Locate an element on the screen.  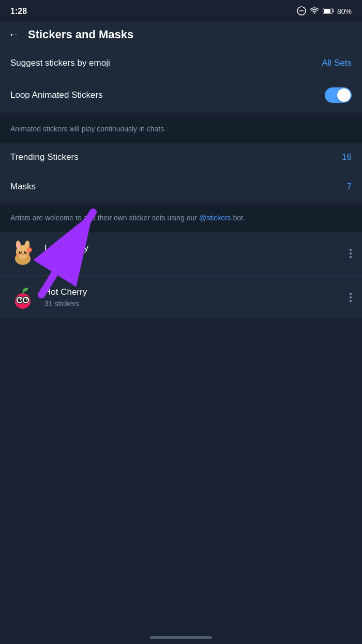
sticker-sets-section: Lola Bunny 20 stickers is located at coordinates (181, 275).